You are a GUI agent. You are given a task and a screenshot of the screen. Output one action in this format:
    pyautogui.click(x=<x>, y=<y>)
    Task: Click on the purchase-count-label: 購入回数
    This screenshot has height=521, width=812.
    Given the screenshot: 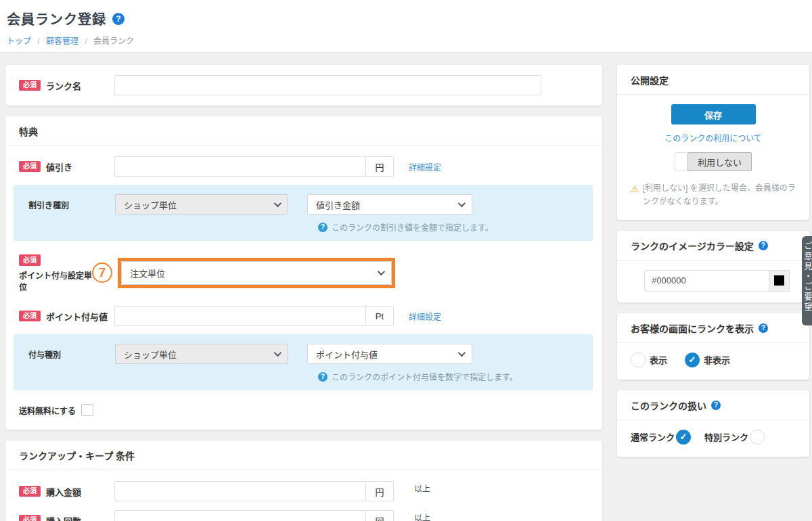 What is the action you would take?
    pyautogui.click(x=64, y=518)
    